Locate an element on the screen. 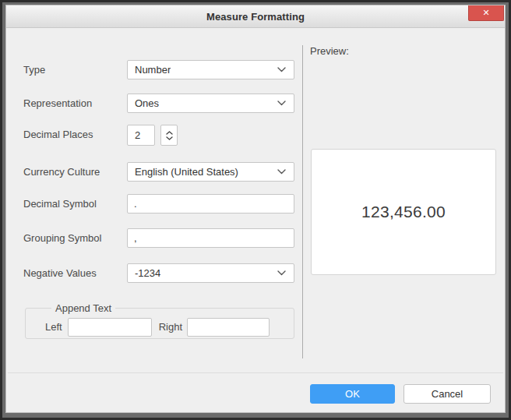 Image resolution: width=511 pixels, height=420 pixels. preview-box: 123,456.00 is located at coordinates (404, 212).